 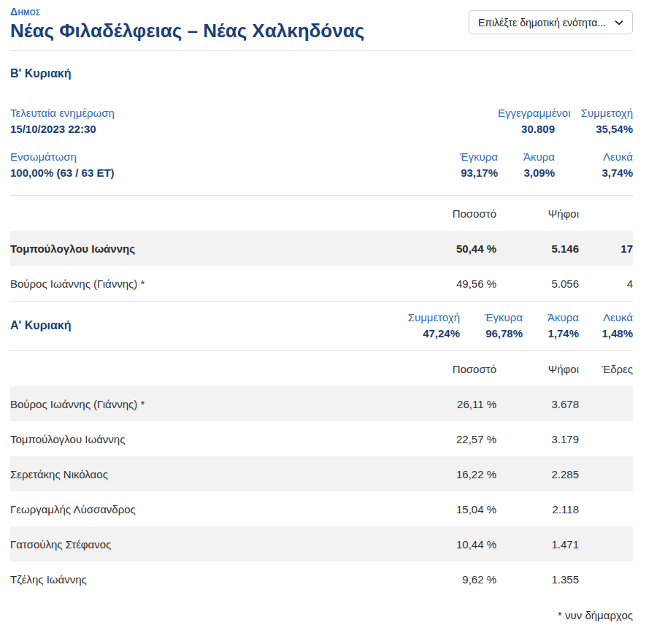 I want to click on integration-label: Ενσωμάτωση, so click(x=63, y=156).